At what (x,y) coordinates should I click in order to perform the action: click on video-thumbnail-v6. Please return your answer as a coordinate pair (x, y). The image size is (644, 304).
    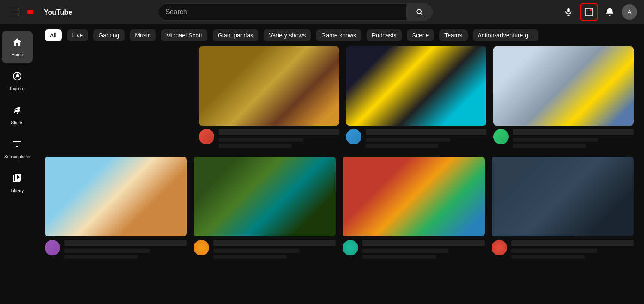
    Looking at the image, I should click on (414, 197).